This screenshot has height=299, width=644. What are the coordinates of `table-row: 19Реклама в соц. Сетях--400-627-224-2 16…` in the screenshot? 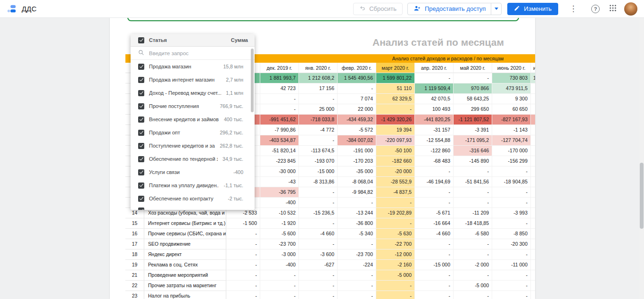 It's located at (330, 265).